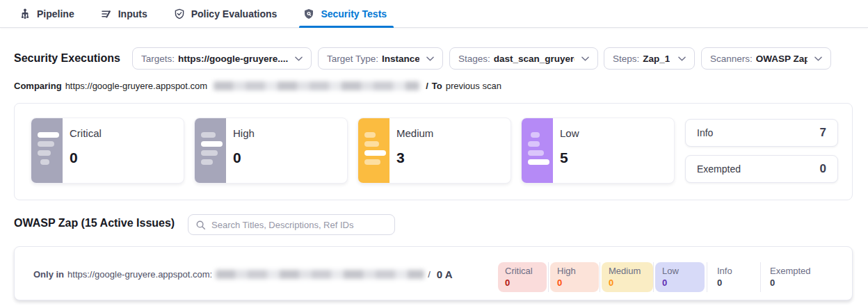  I want to click on comparing-url: https://google-gruyere.appspot.com, so click(136, 86).